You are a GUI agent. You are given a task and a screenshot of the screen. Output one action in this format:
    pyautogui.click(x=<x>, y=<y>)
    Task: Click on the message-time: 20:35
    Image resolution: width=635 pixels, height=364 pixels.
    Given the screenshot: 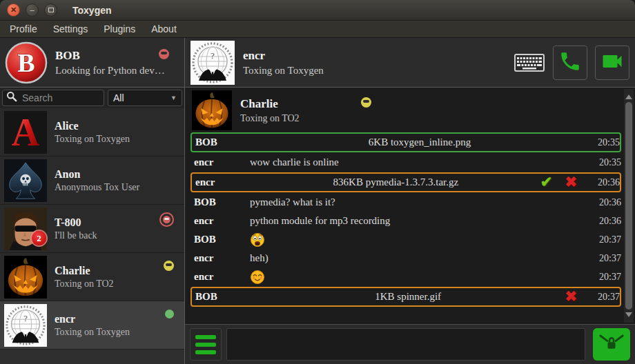 What is the action you would take?
    pyautogui.click(x=605, y=163)
    